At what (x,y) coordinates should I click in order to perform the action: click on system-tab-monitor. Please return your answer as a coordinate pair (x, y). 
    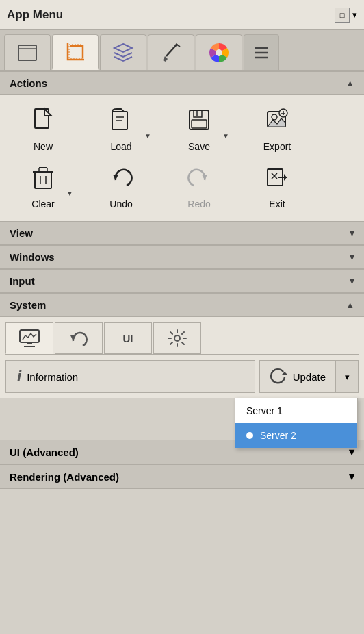
    Looking at the image, I should click on (29, 338).